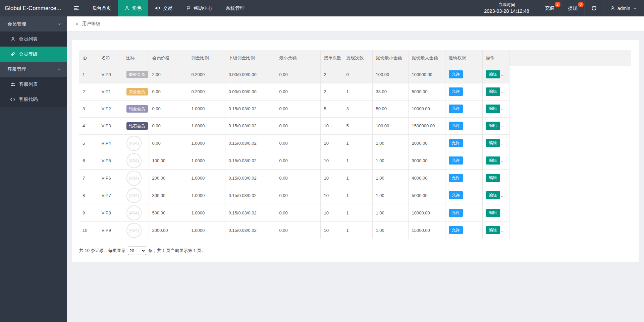  Describe the element at coordinates (427, 160) in the screenshot. I see `row-withdraw-max: 3000.00` at that location.